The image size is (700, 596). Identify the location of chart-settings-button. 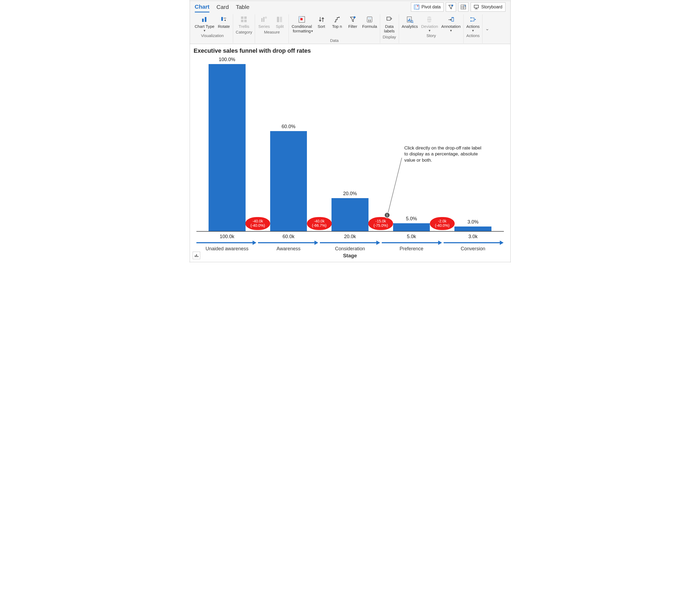
(197, 255).